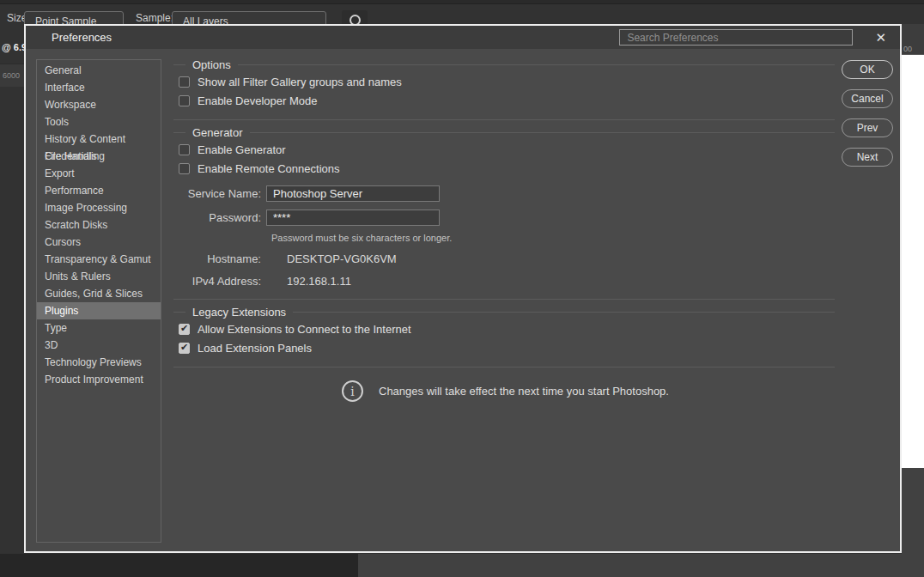 The width and height of the screenshot is (924, 577). Describe the element at coordinates (463, 38) in the screenshot. I see `dialog-titlebar: Preferences ✕` at that location.